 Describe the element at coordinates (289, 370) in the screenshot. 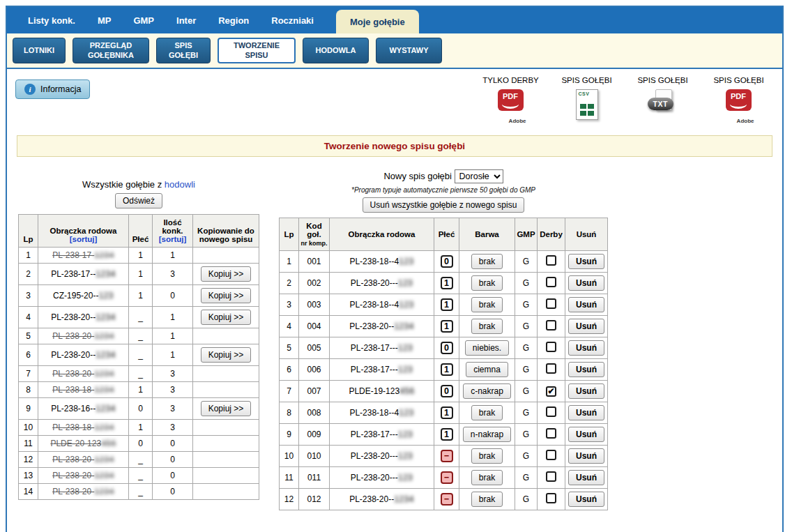

I see `lp-cell: 6` at that location.